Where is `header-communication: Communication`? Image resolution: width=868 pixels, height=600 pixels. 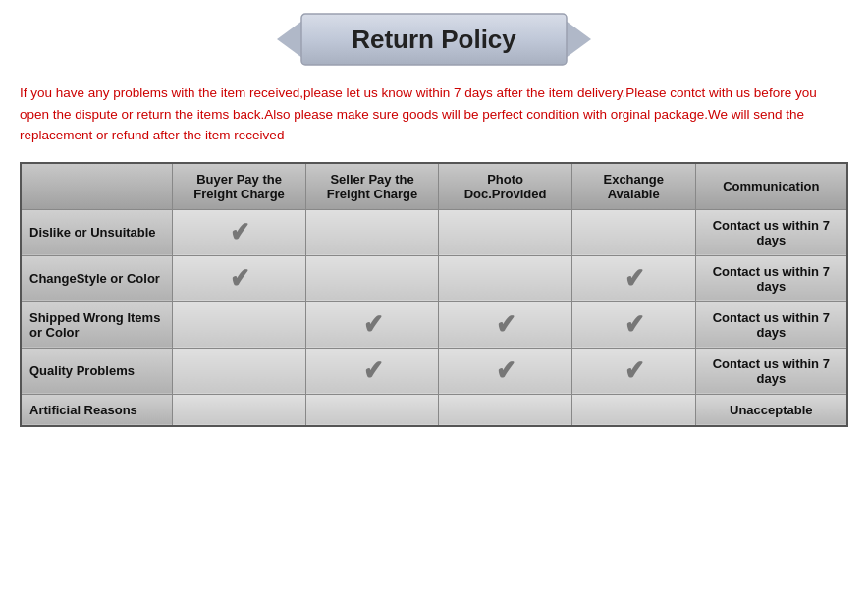 header-communication: Communication is located at coordinates (772, 187).